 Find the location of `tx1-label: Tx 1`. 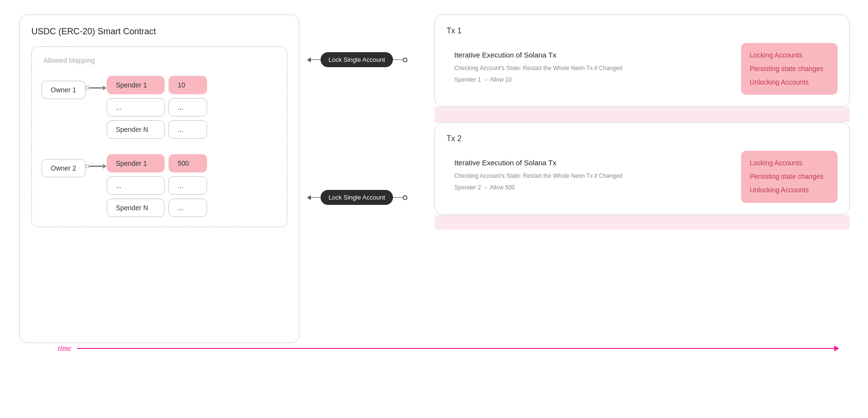

tx1-label: Tx 1 is located at coordinates (642, 31).